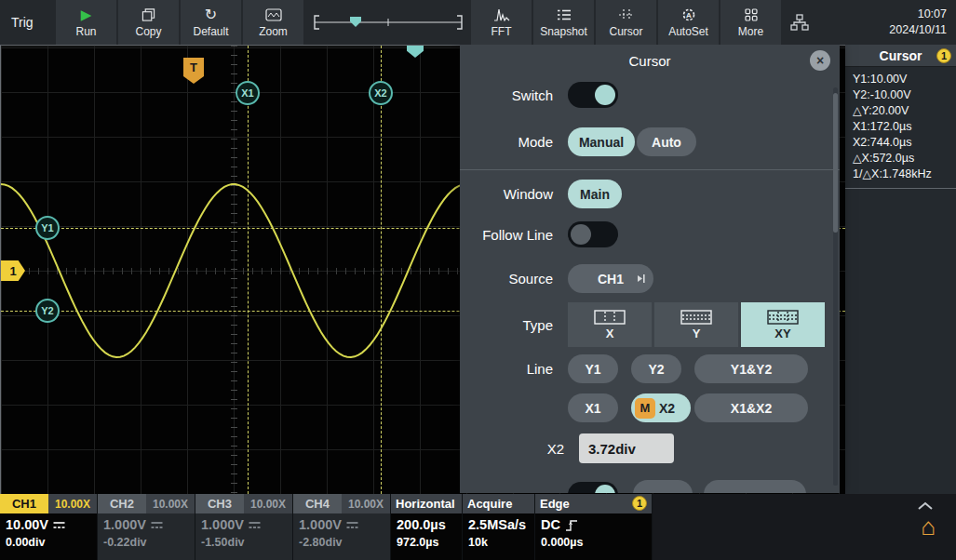 Image resolution: width=956 pixels, height=560 pixels. What do you see at coordinates (661, 407) in the screenshot?
I see `line-x2-button: M X2` at bounding box center [661, 407].